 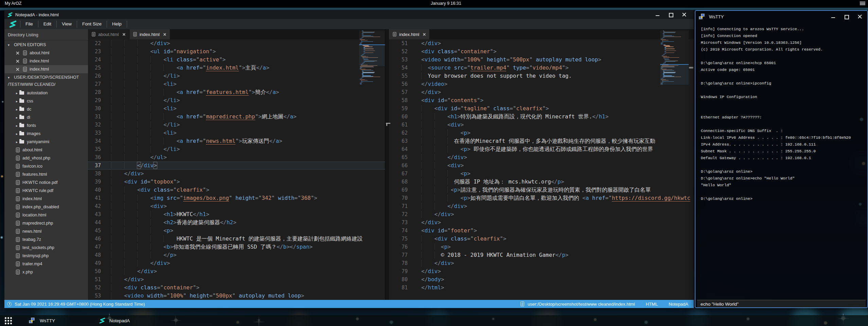 What do you see at coordinates (236, 214) in the screenshot?
I see `code-line-43: 43 <h1>HKWTC</h1>` at bounding box center [236, 214].